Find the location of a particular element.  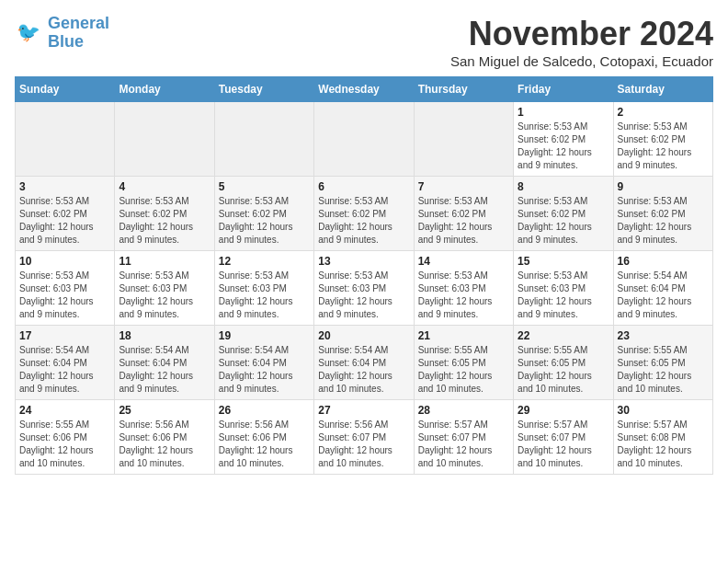

day-number: 6 is located at coordinates (364, 187).